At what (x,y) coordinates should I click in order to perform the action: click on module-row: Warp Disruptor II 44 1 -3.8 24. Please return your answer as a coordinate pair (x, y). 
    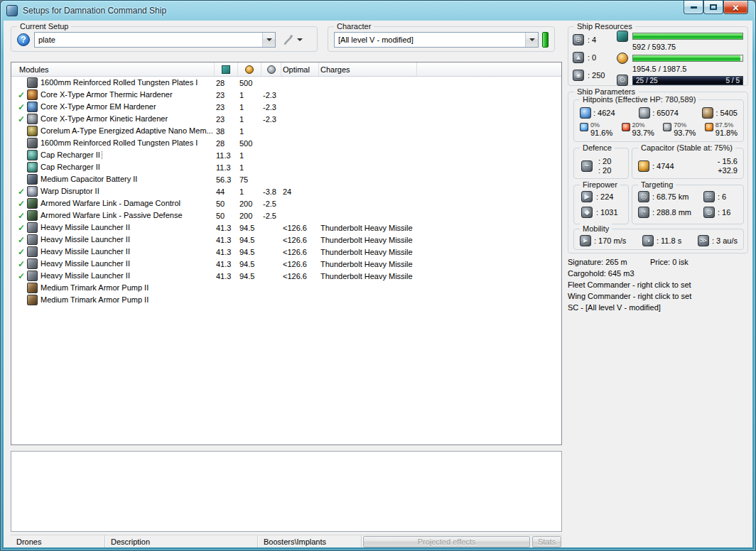
    Looking at the image, I should click on (286, 192).